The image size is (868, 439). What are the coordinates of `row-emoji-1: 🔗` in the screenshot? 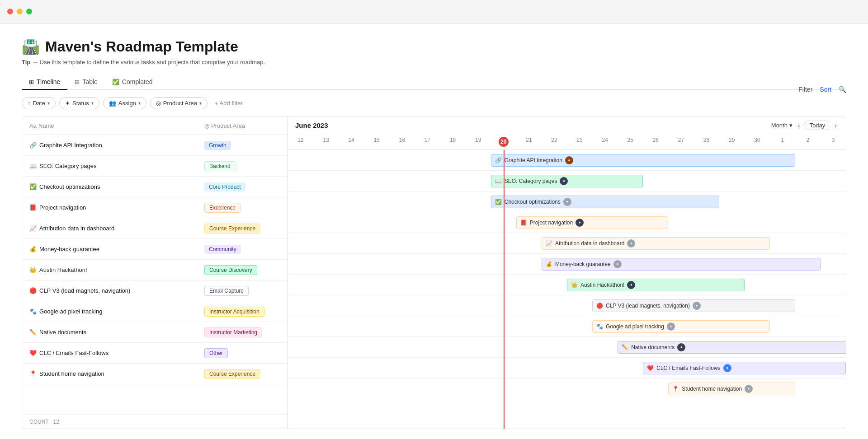 It's located at (33, 145).